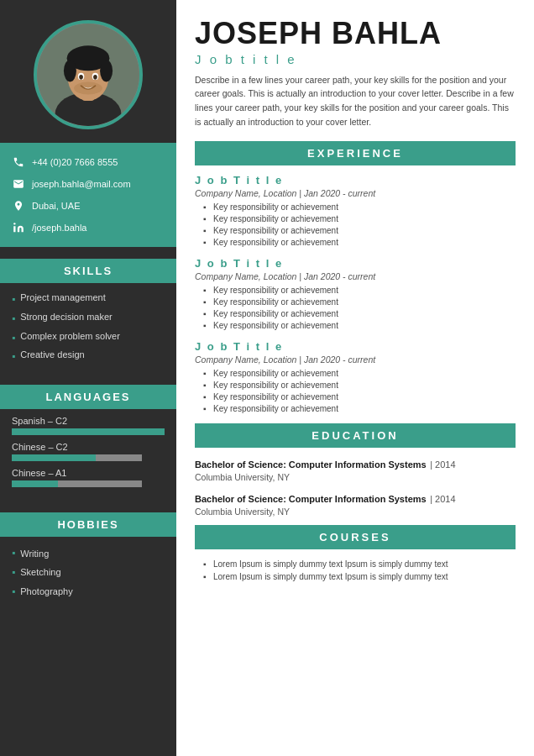 The height and width of the screenshot is (756, 534). I want to click on intro-text: Describe in a few lines your career path…, so click(355, 101).